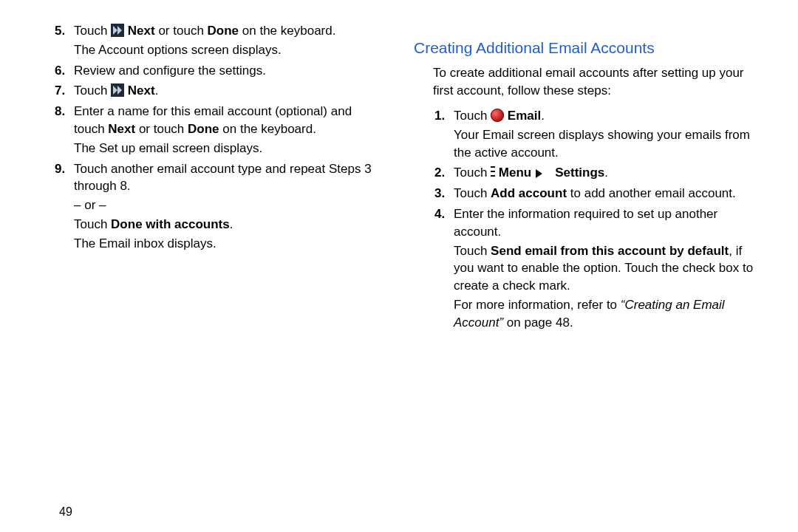 Image resolution: width=798 pixels, height=532 pixels. What do you see at coordinates (440, 116) in the screenshot?
I see `step-number: 1.` at bounding box center [440, 116].